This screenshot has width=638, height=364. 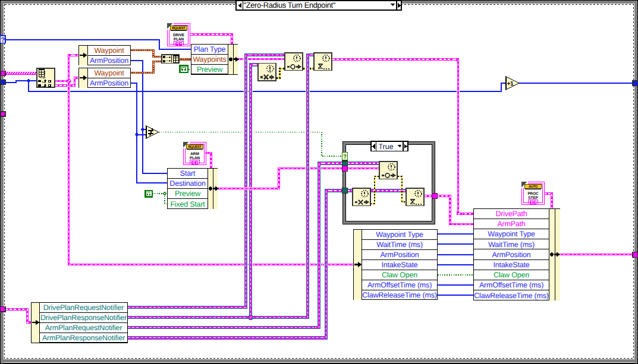 What do you see at coordinates (511, 224) in the screenshot?
I see `svg-text: ArmPath` at bounding box center [511, 224].